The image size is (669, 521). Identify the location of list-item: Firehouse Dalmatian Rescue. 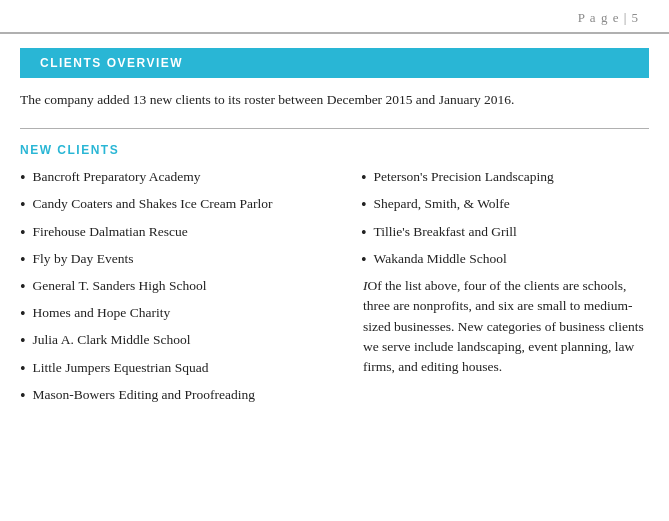
(178, 233).